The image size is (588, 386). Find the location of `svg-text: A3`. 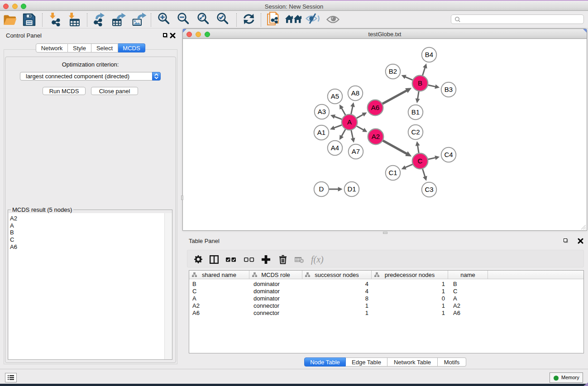

svg-text: A3 is located at coordinates (322, 111).